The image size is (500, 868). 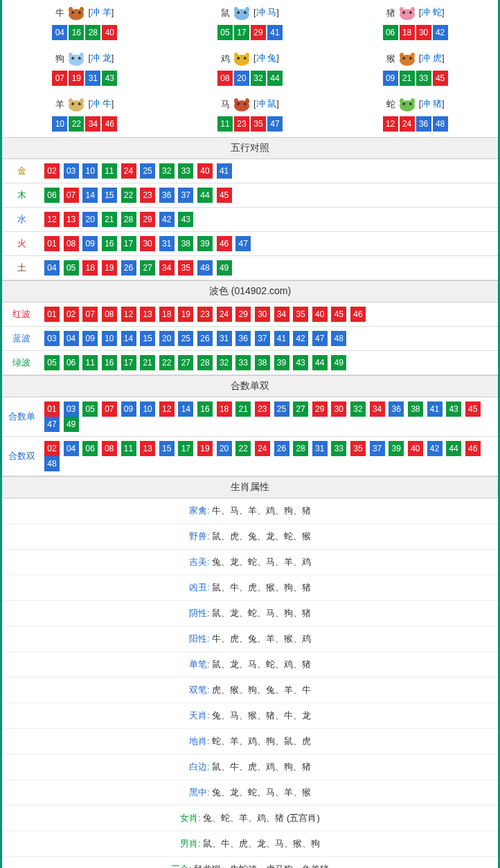 I want to click on number-chip: 03, so click(x=52, y=338).